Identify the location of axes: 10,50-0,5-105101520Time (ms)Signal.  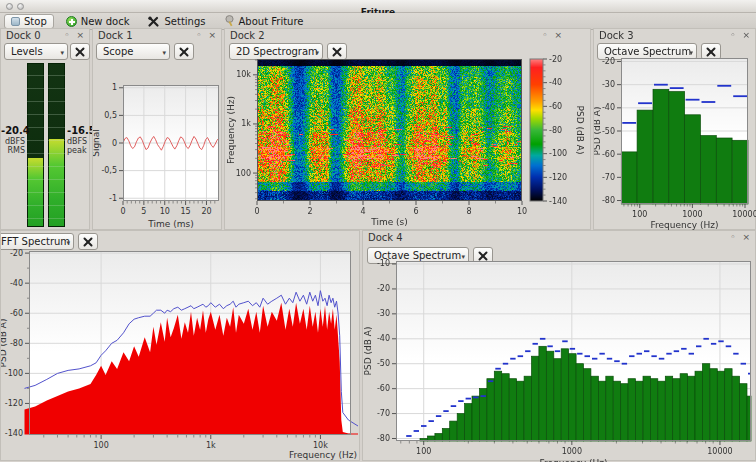
(154, 156).